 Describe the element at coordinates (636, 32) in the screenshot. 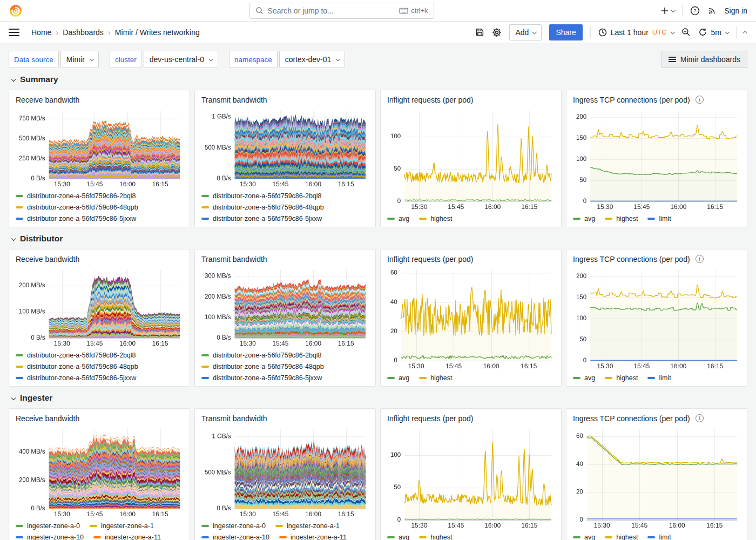

I see `time-range-picker: Last 1 hour UTC` at that location.